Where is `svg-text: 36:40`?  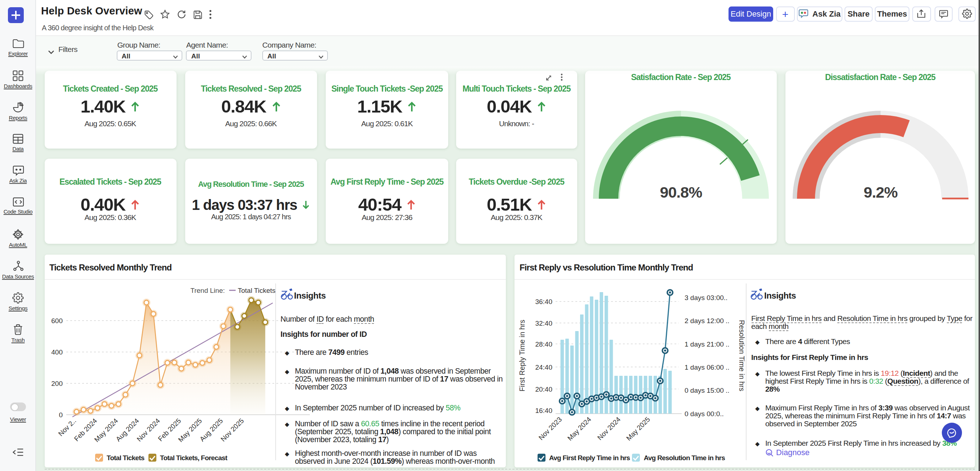 svg-text: 36:40 is located at coordinates (544, 302).